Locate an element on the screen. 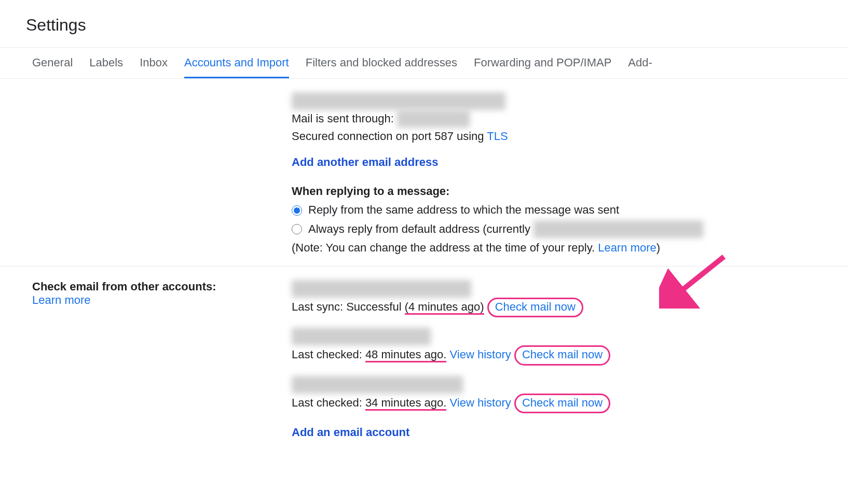 This screenshot has width=848, height=504. last-sync-label: Last sync: Successful is located at coordinates (348, 307).